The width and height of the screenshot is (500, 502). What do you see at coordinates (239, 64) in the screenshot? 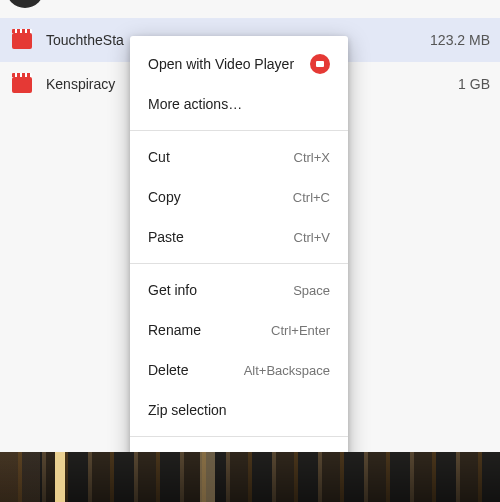
I see `menu-item-open-with: Open with Video Player` at bounding box center [239, 64].